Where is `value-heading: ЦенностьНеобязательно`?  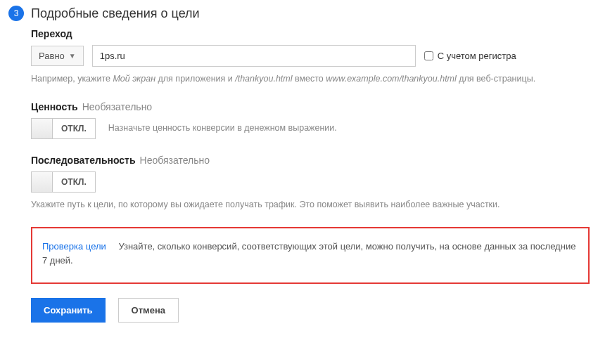
value-heading: ЦенностьНеобязательно is located at coordinates (310, 107).